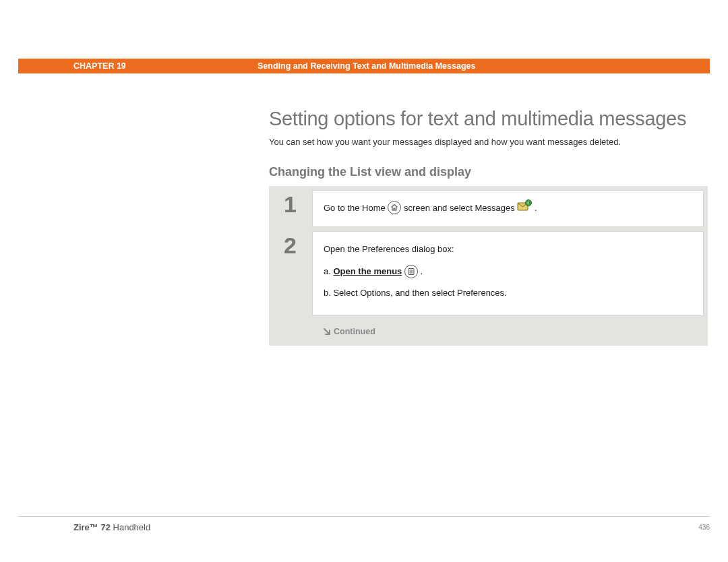  I want to click on chapter-header-bar: CHAPTER 19 Sending and Receiving Text an…, so click(364, 66).